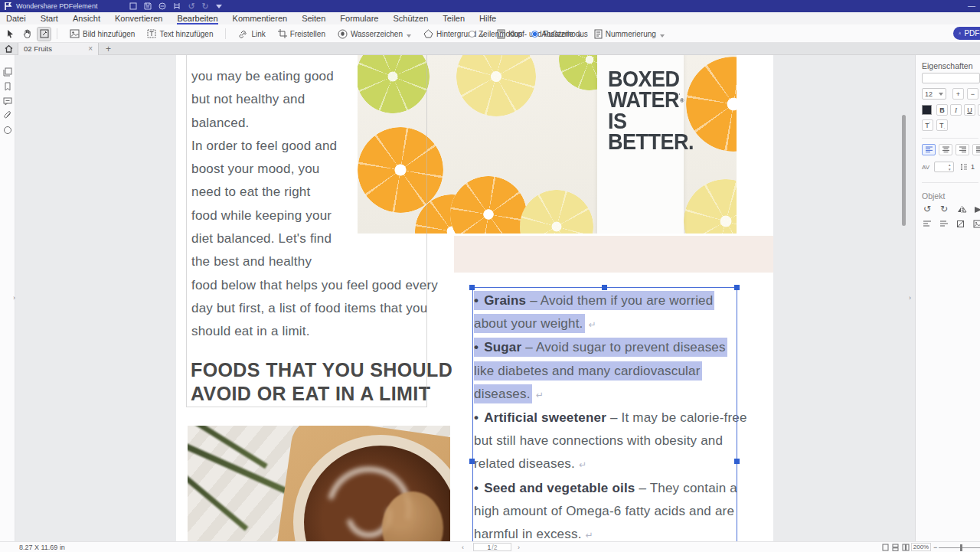 This screenshot has height=552, width=980. Describe the element at coordinates (318, 484) in the screenshot. I see `coffee-image` at that location.